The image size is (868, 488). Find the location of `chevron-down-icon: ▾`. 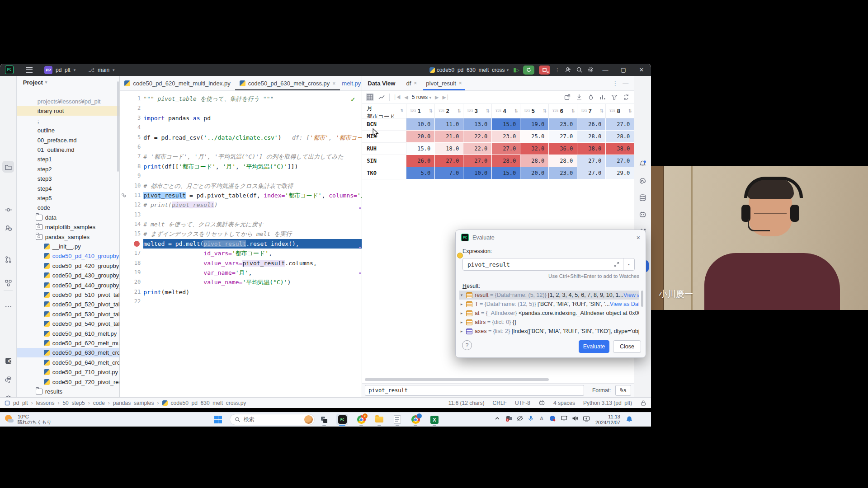

chevron-down-icon: ▾ is located at coordinates (462, 295).